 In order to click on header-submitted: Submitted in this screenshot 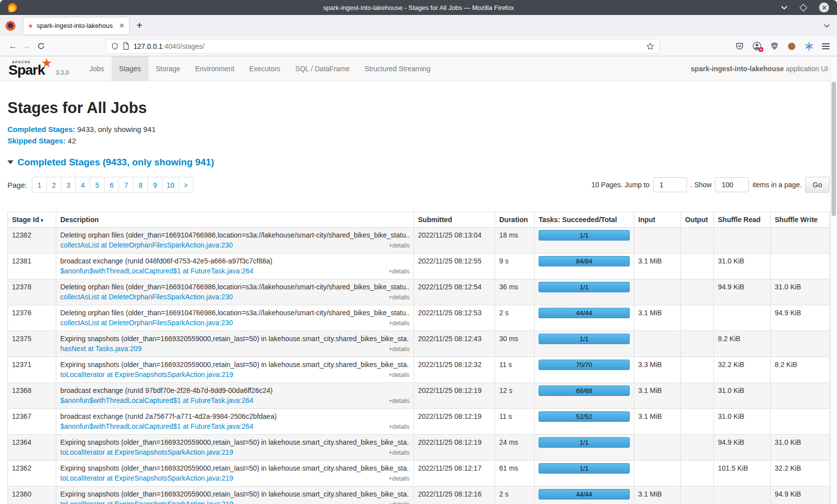, I will do `click(454, 220)`.